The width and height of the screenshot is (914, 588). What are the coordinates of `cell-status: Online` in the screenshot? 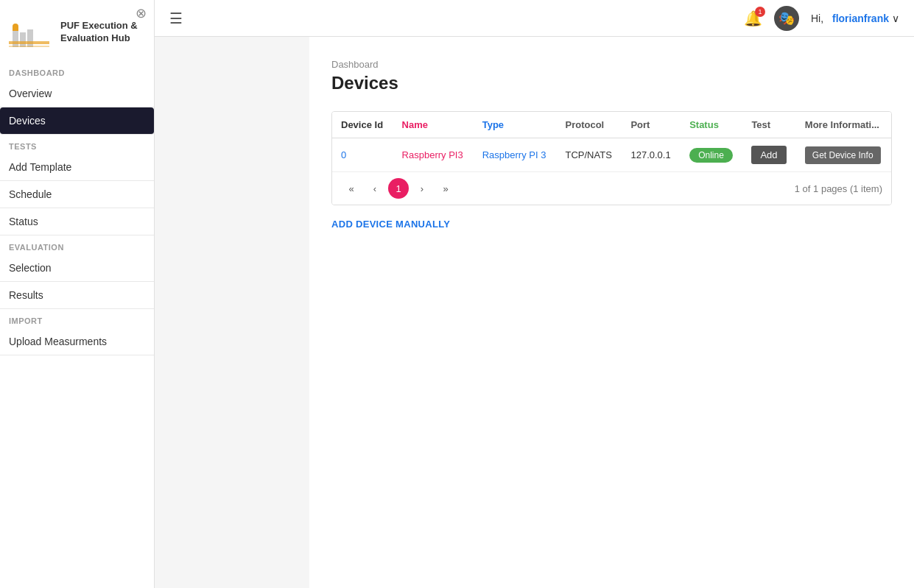 It's located at (711, 155).